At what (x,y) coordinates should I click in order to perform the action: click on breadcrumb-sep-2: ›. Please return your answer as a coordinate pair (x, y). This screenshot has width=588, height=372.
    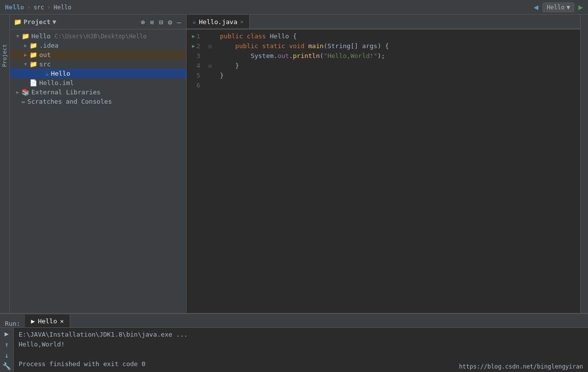
    Looking at the image, I should click on (49, 7).